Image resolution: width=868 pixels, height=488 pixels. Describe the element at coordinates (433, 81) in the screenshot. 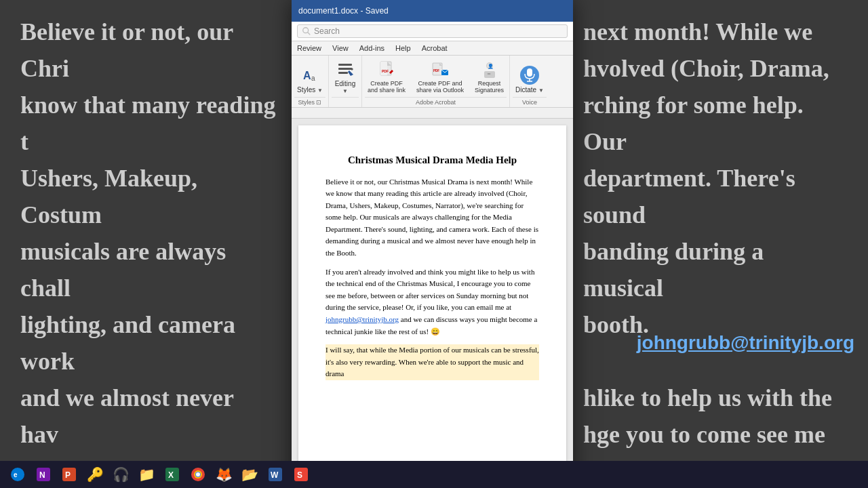

I see `ribbon-content-row: A a Styles ▼ Styles ⊡` at that location.